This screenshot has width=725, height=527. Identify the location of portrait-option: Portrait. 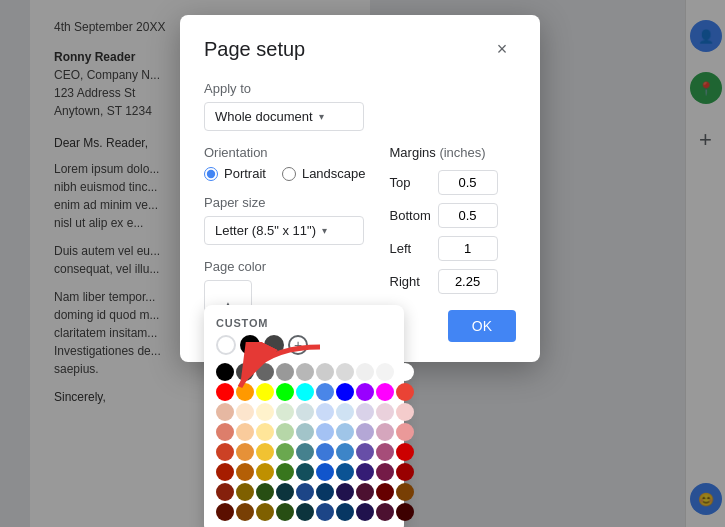
(235, 174).